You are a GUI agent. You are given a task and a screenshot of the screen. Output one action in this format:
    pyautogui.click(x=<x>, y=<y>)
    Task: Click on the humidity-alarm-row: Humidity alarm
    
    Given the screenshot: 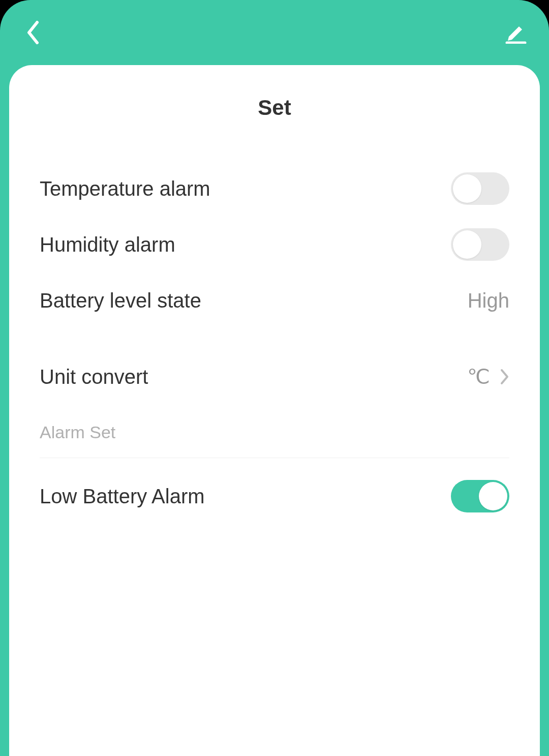 What is the action you would take?
    pyautogui.click(x=274, y=245)
    